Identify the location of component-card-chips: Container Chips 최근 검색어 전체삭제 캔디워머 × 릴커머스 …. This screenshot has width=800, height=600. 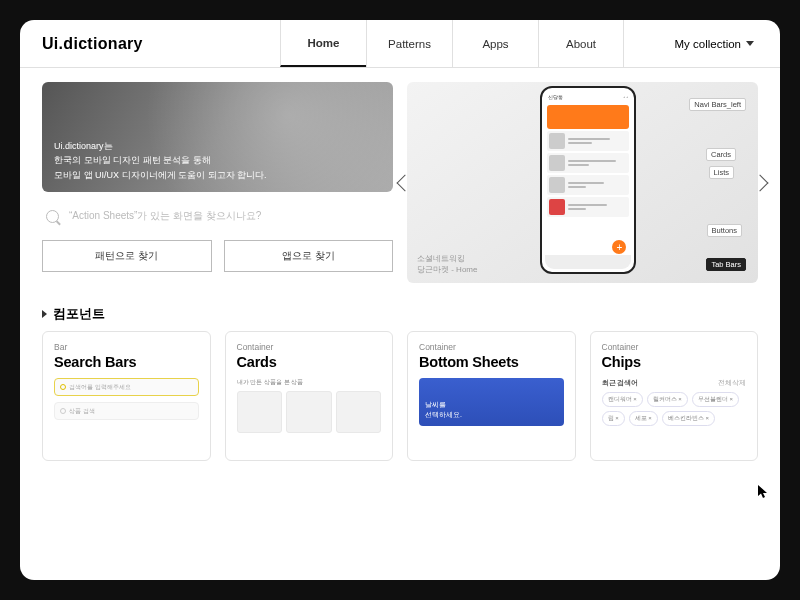
(674, 396).